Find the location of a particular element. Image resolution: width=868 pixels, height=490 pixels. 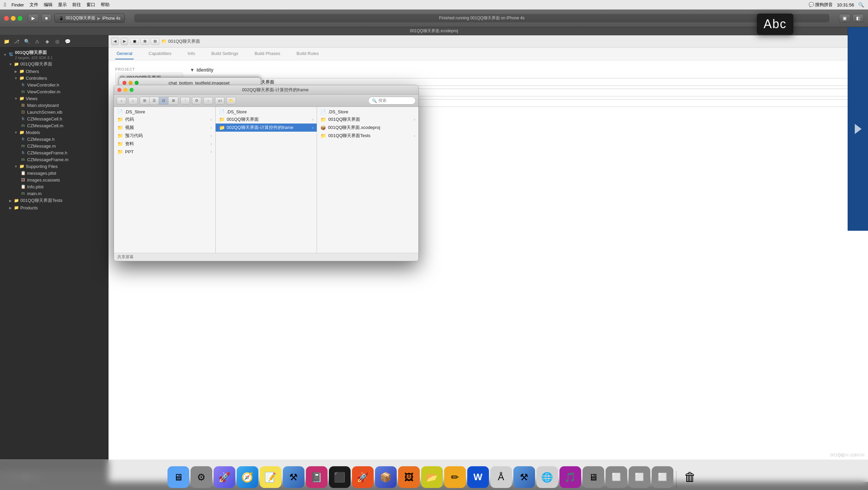

share-button: ↑ is located at coordinates (208, 101).